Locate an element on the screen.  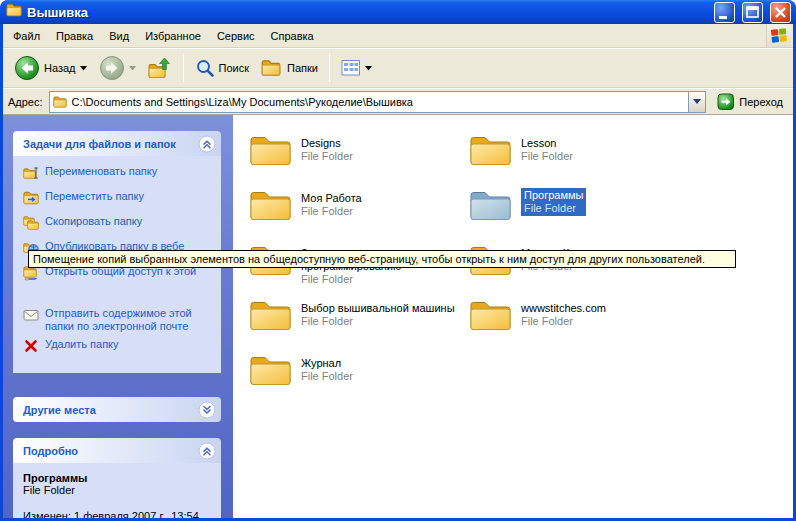
menu-item-edit: Правка is located at coordinates (74, 36).